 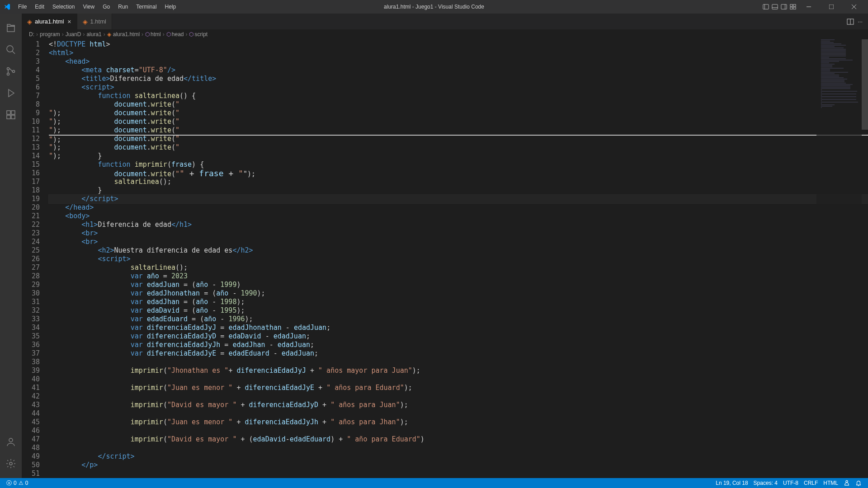 I want to click on menu-go: Go, so click(x=106, y=7).